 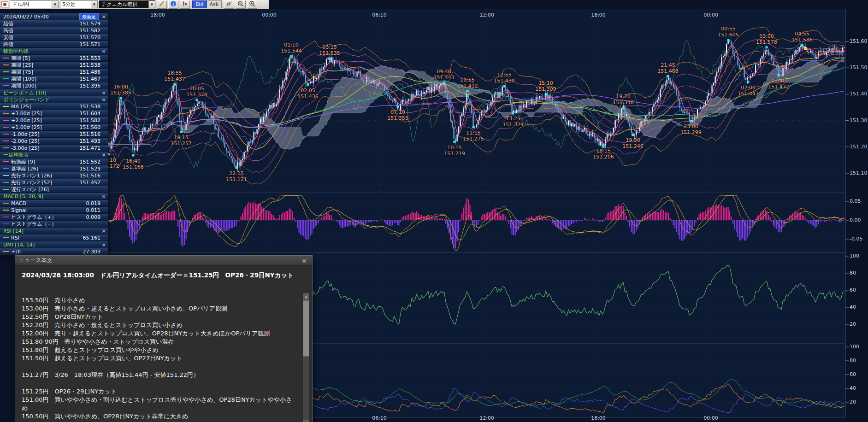 I want to click on row-value: 151.553, so click(x=90, y=58).